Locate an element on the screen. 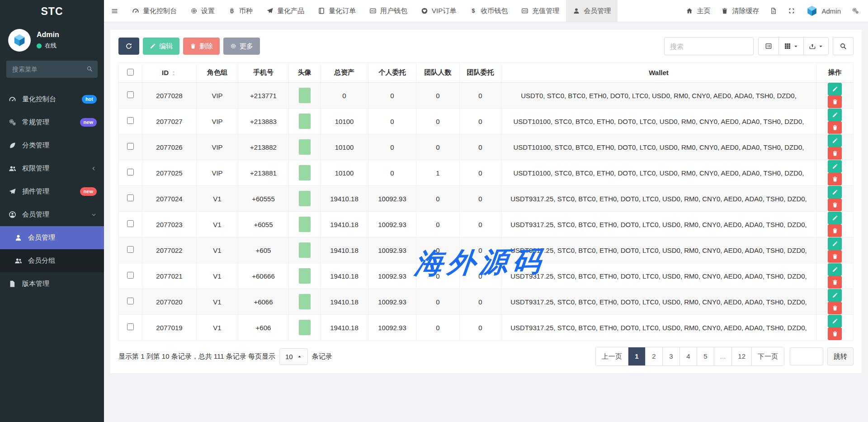  list-icon is located at coordinates (769, 46).